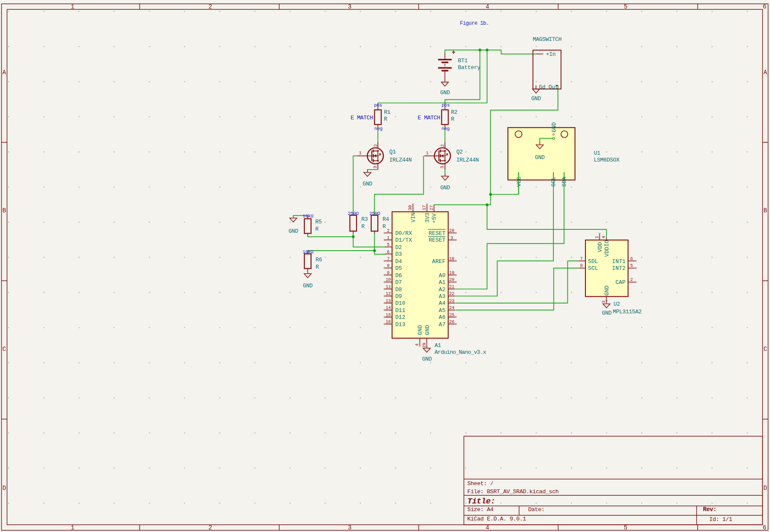 The width and height of the screenshot is (770, 532). What do you see at coordinates (452, 231) in the screenshot?
I see `svg-text: 28` at bounding box center [452, 231].